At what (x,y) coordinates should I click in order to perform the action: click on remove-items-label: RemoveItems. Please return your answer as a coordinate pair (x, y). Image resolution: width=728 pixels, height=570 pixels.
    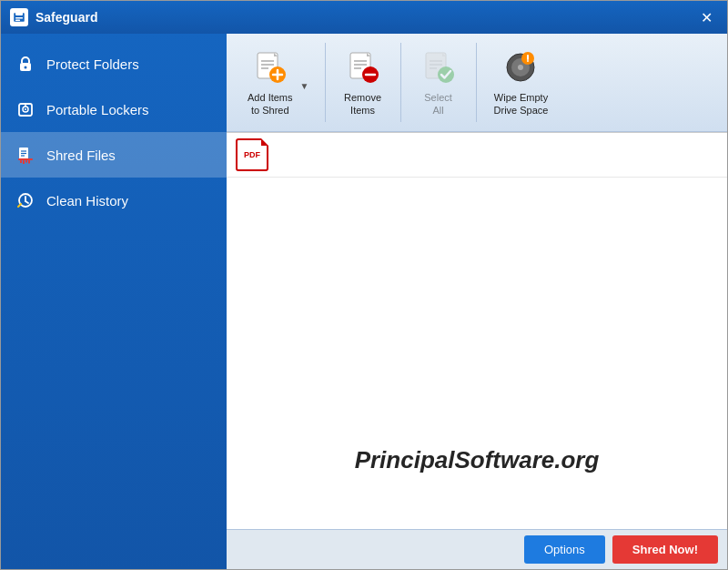
    Looking at the image, I should click on (362, 104).